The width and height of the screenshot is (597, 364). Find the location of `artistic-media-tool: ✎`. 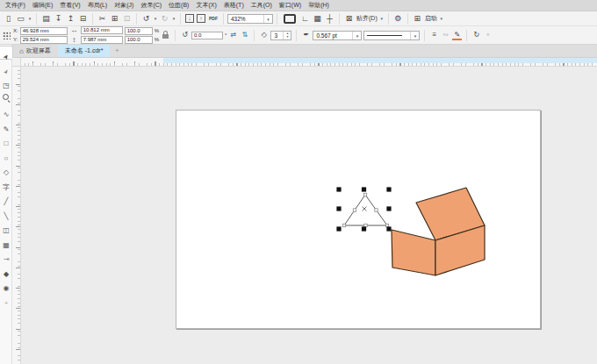

artistic-media-tool: ✎ is located at coordinates (6, 125).